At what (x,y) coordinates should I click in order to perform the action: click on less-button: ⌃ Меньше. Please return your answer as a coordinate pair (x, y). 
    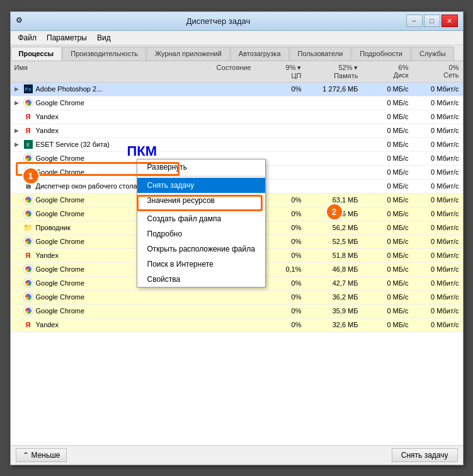
    Looking at the image, I should click on (42, 455).